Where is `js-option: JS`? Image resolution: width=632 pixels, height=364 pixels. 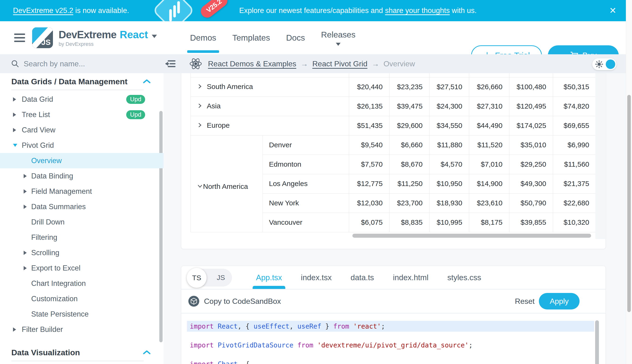
js-option: JS is located at coordinates (221, 278).